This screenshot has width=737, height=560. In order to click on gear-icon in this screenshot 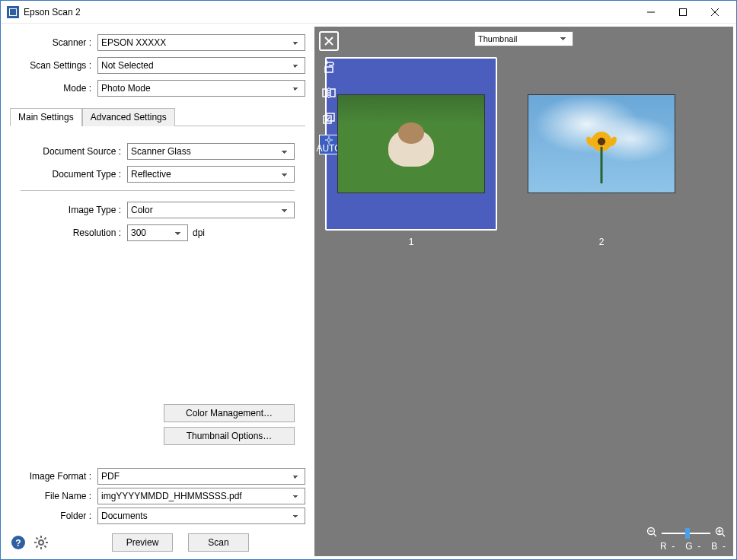, I will do `click(41, 542)`.